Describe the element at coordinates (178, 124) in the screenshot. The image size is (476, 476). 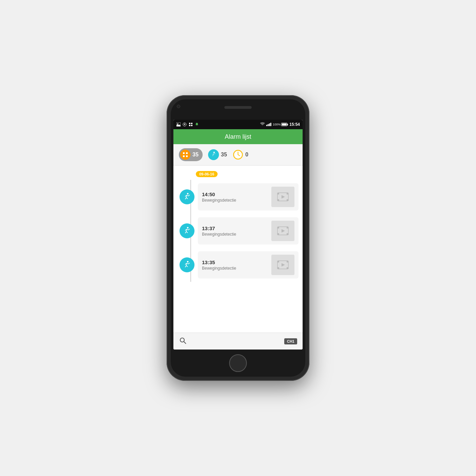
I see `image-status-icon` at that location.